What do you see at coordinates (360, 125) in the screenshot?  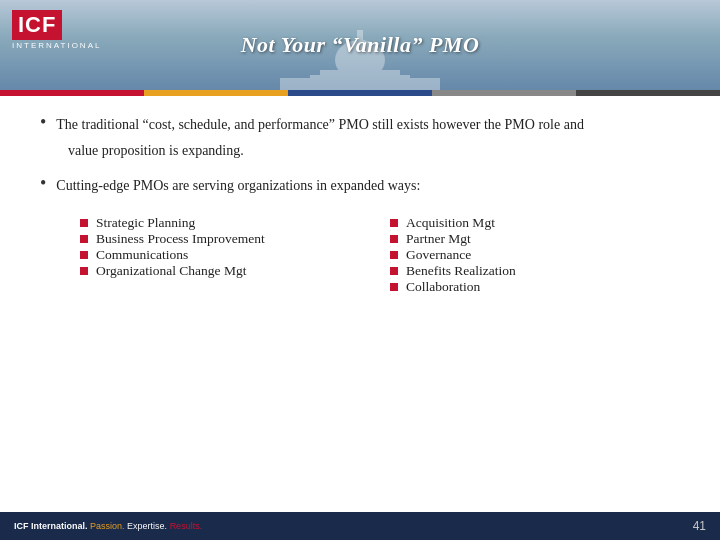 I see `bullet-row-1: • The traditional “cost, schedule, and p…` at bounding box center [360, 125].